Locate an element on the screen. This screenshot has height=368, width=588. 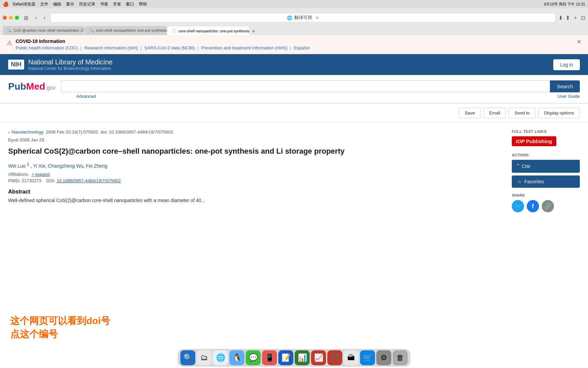
menu-view: 显示 is located at coordinates (70, 4).